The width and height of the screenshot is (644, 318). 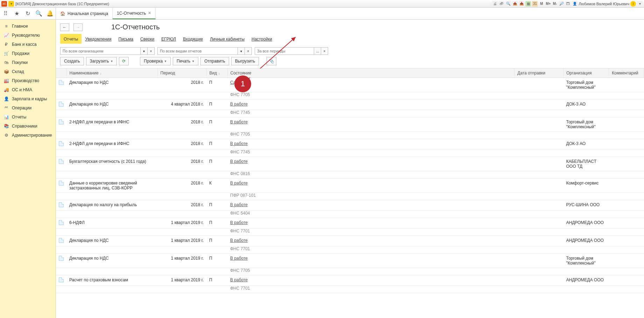 I want to click on sidebar-item-5: 📦Склад, so click(x=28, y=72).